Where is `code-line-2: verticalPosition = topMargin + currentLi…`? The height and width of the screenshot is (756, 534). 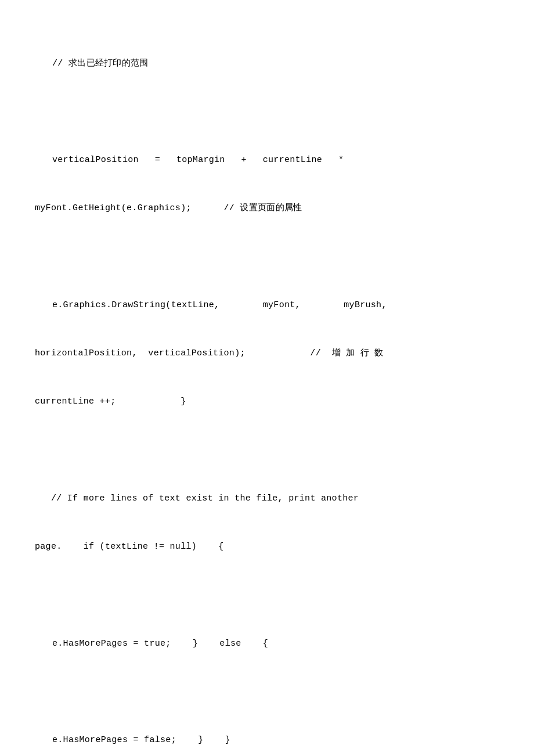
code-line-2: verticalPosition = topMargin + currentLi… is located at coordinates (267, 160).